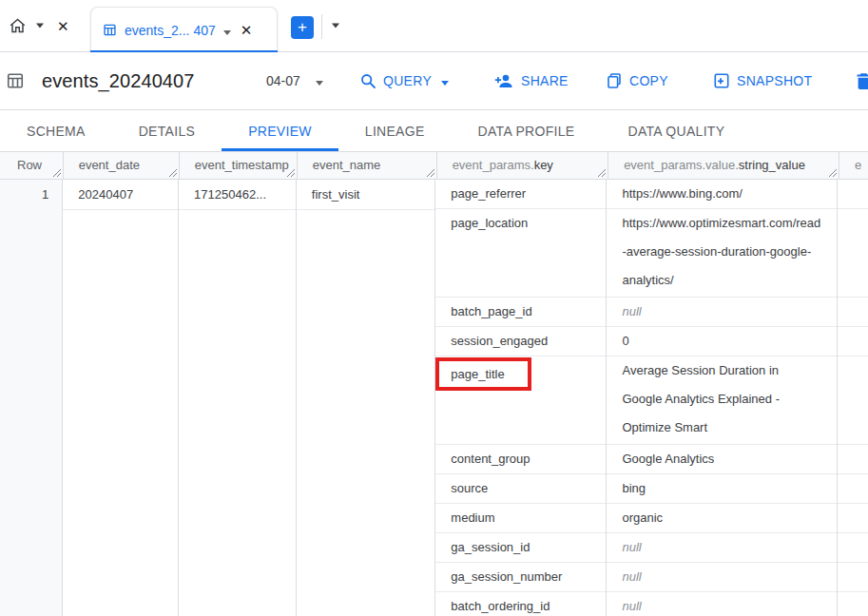 The width and height of the screenshot is (868, 616). What do you see at coordinates (347, 165) in the screenshot?
I see `column-header-label: event_name` at bounding box center [347, 165].